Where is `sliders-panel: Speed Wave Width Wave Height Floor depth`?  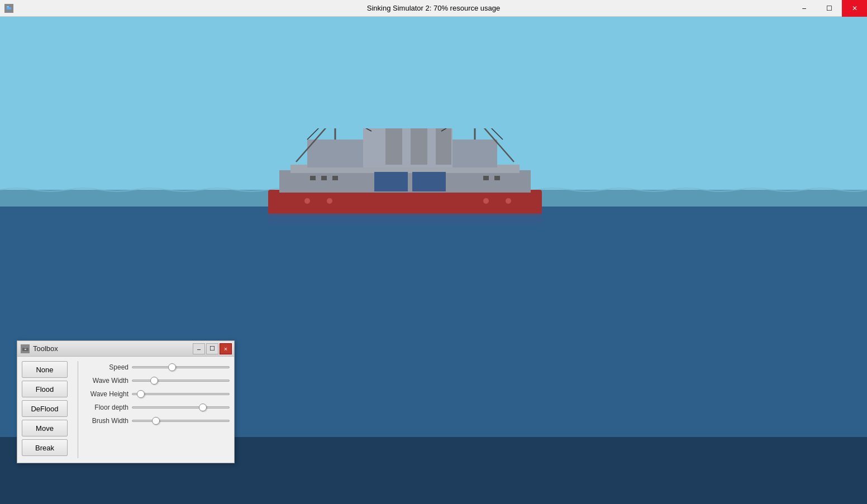 sliders-panel: Speed Wave Width Wave Height Floor depth is located at coordinates (156, 410).